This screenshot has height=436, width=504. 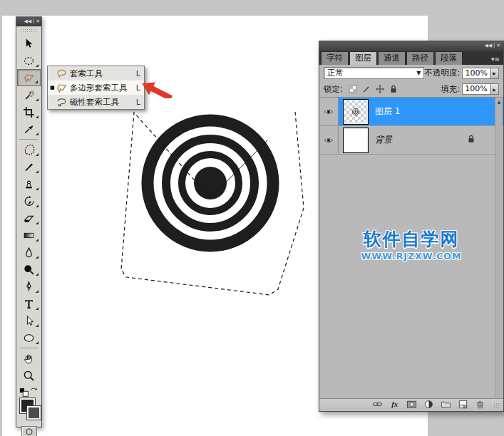 What do you see at coordinates (34, 413) in the screenshot?
I see `background-color-swatch` at bounding box center [34, 413].